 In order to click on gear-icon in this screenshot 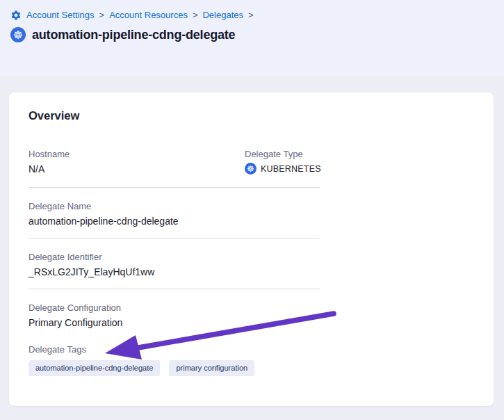, I will do `click(16, 15)`.